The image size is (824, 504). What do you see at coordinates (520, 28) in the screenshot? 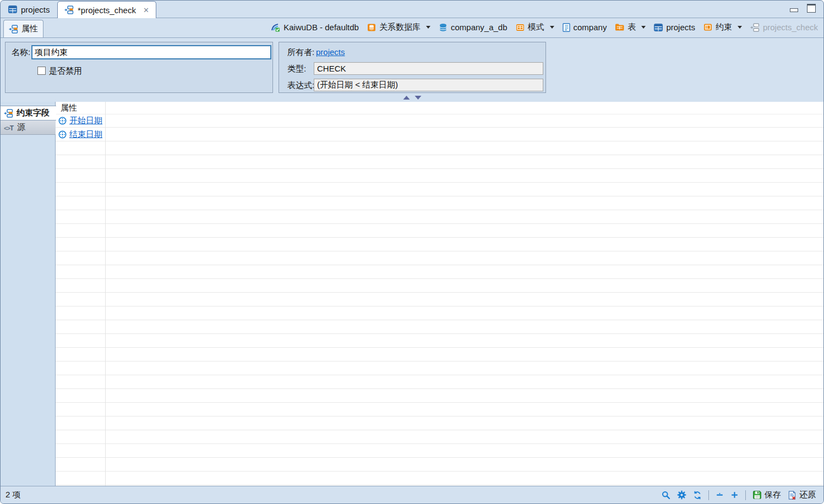
I see `schema-folder-icon` at bounding box center [520, 28].